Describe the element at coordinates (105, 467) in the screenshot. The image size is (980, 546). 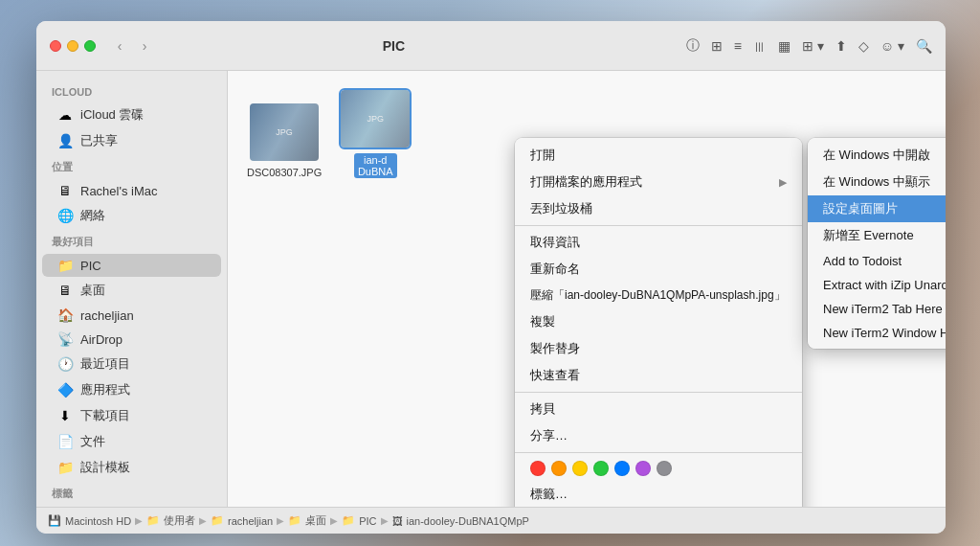
I see `design-label: 設計模板` at that location.